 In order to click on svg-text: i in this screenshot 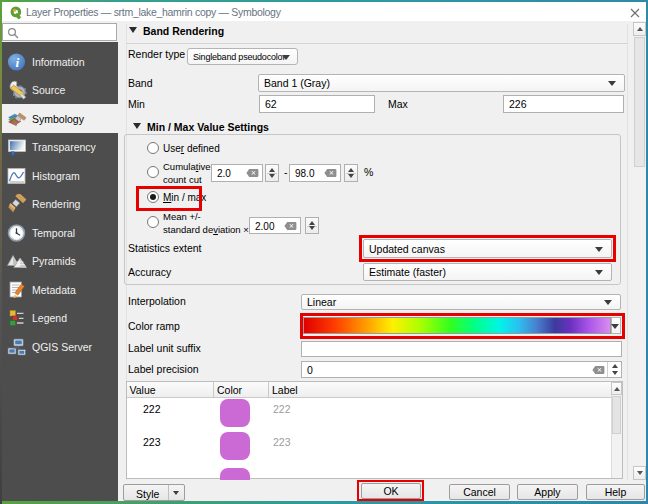, I will do `click(17, 62)`.